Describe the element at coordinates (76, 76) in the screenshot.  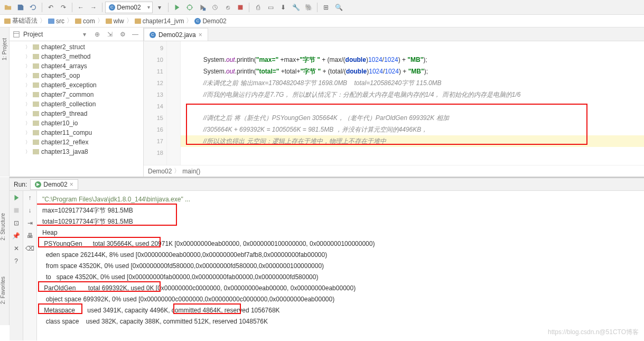
I see `tree-item: 〉chapter5_oop` at that location.